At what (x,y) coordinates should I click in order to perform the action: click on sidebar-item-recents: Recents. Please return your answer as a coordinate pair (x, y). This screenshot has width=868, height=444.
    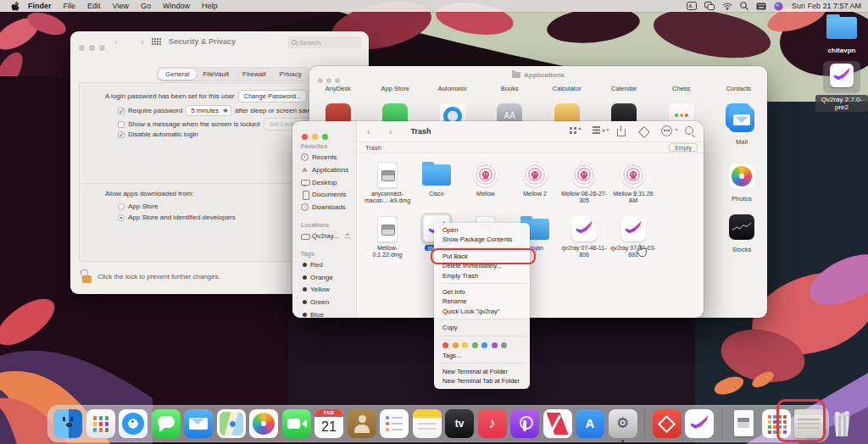
    Looking at the image, I should click on (319, 158).